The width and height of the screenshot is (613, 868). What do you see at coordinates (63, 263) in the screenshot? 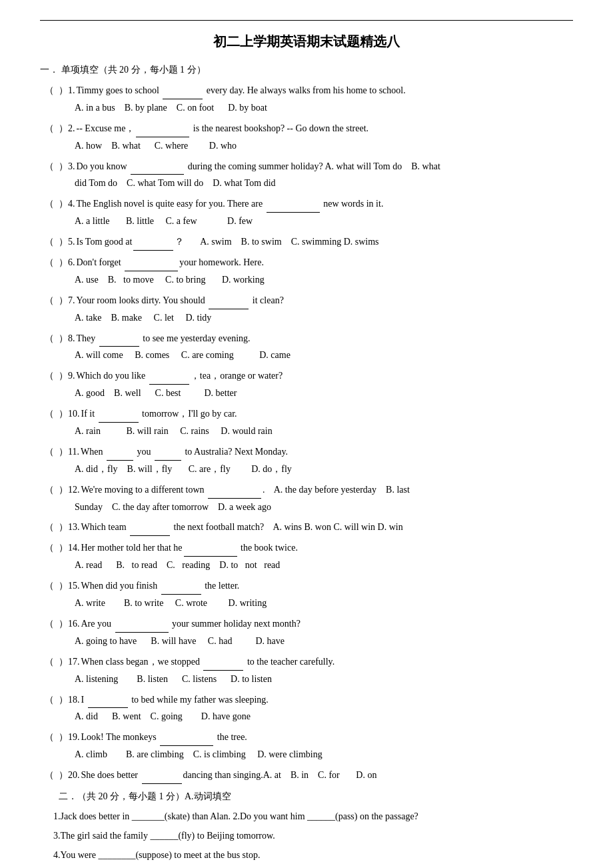
I see `q6-paren-close: ）` at bounding box center [63, 263].